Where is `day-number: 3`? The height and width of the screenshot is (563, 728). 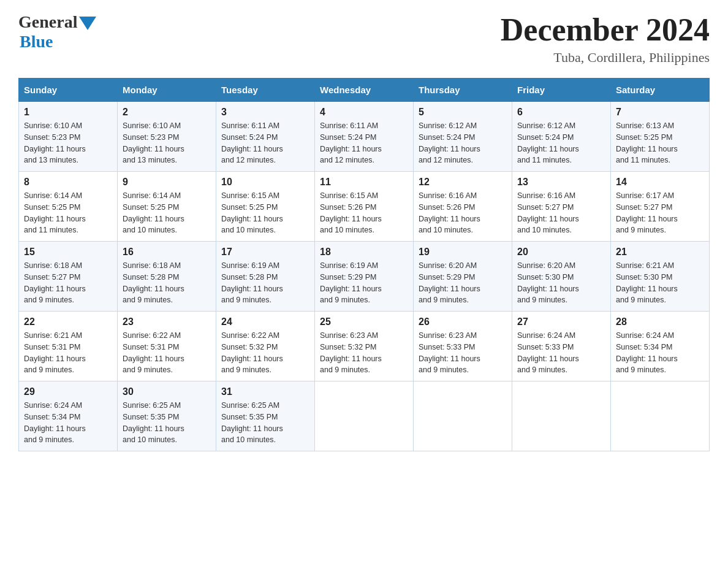 day-number: 3 is located at coordinates (265, 112).